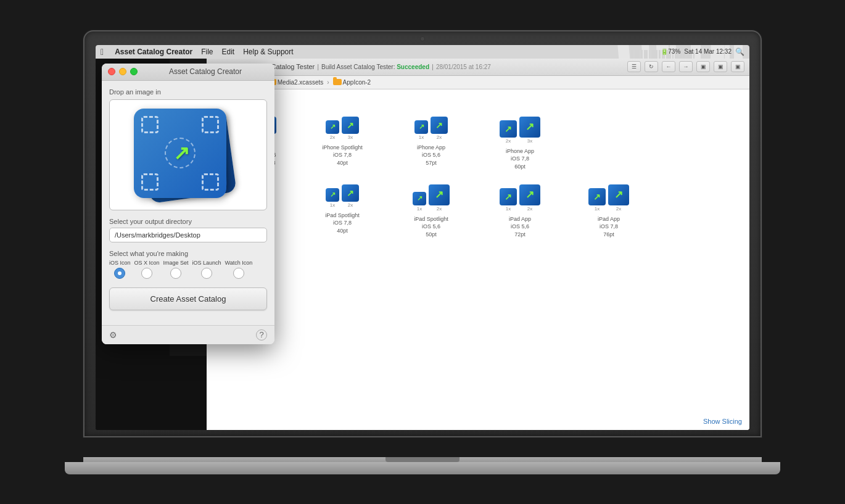 The width and height of the screenshot is (845, 504). What do you see at coordinates (176, 269) in the screenshot?
I see `radio-image-set: Image Set` at bounding box center [176, 269].